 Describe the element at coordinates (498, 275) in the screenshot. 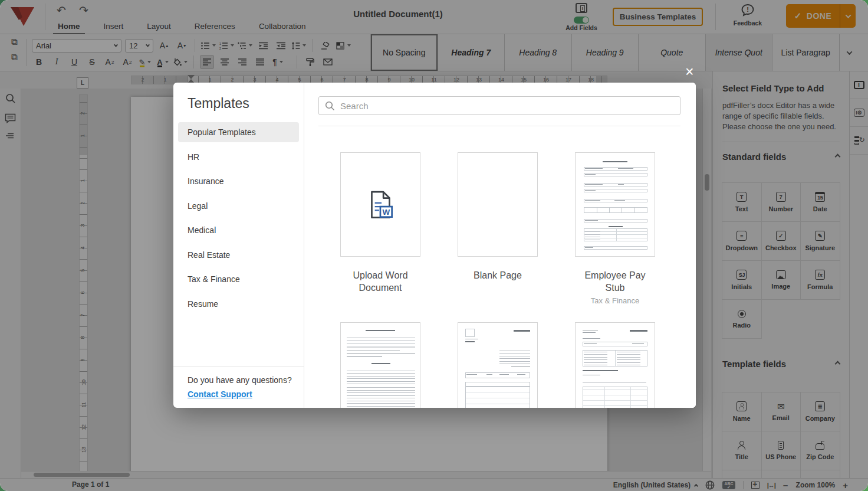

I see `template-title: Blank Page` at that location.